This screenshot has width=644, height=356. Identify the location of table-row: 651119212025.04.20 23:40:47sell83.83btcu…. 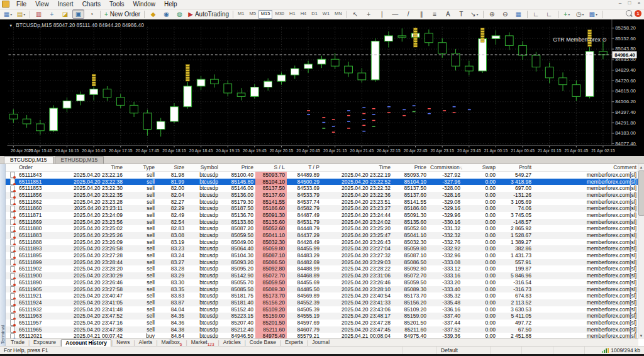
(322, 296).